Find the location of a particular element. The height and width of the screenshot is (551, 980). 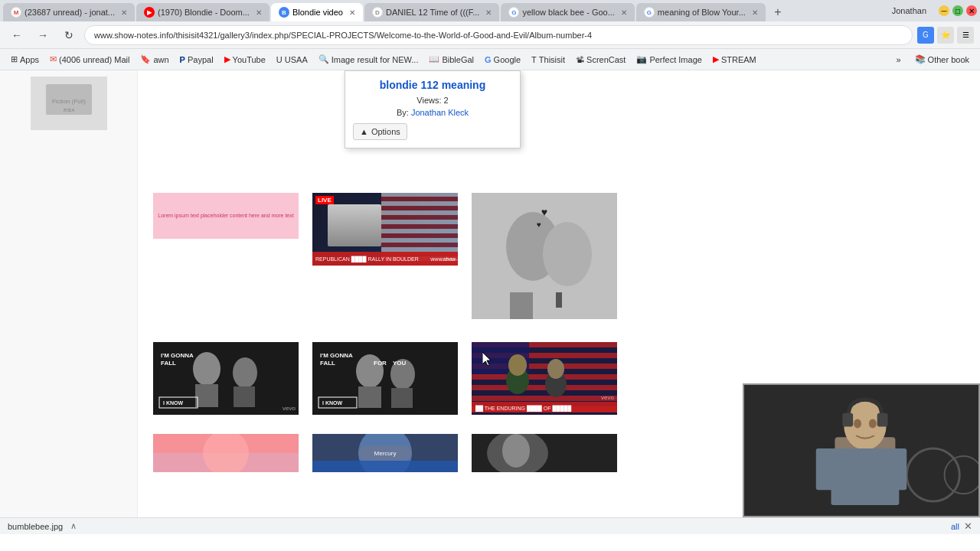

popup-title: blondie 112 meaning is located at coordinates (433, 85).